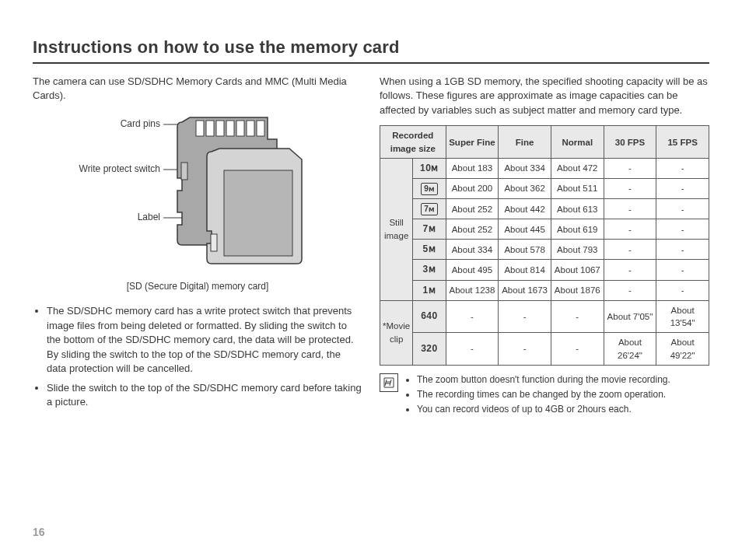  I want to click on data-cell: About 511, so click(577, 189).